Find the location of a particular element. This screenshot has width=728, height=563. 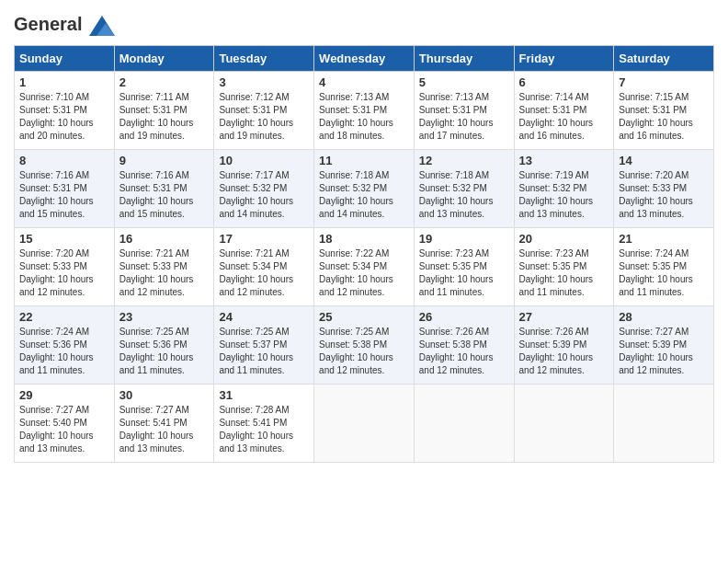

day-number: 6 is located at coordinates (564, 83).